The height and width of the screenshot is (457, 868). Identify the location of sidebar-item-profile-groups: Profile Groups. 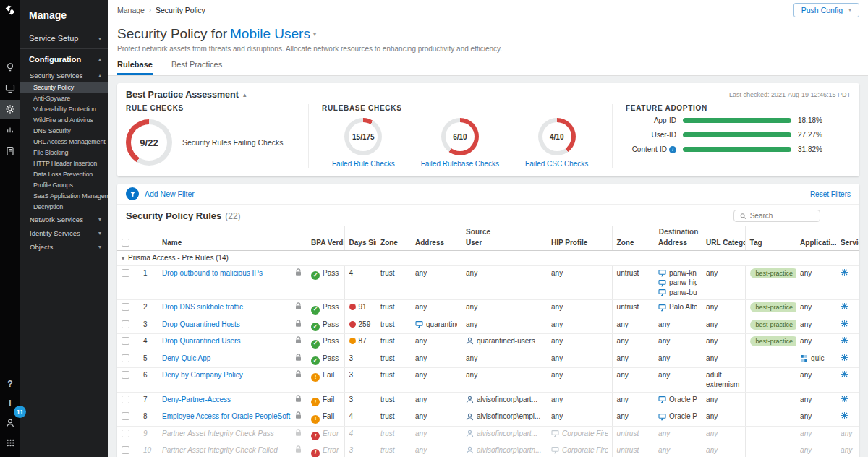
(64, 185).